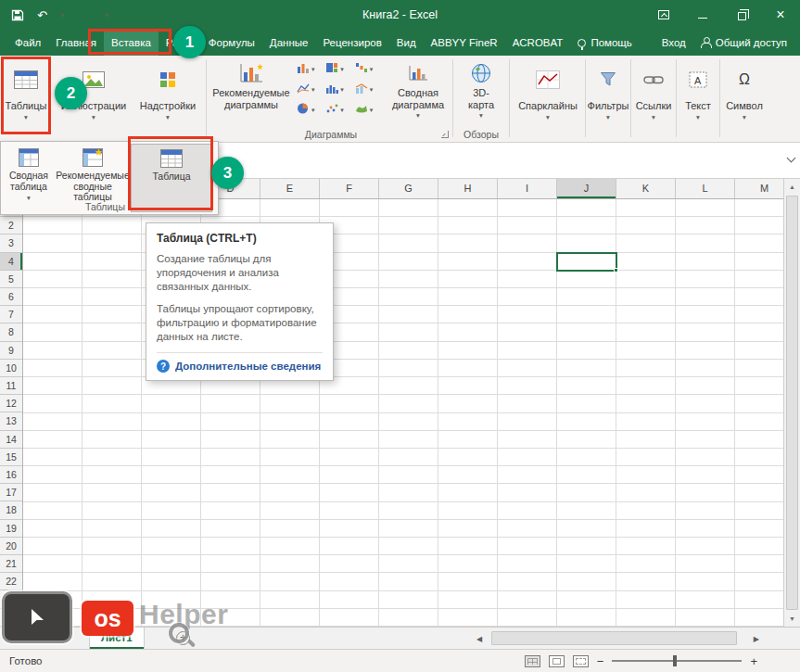 This screenshot has height=672, width=800. What do you see at coordinates (409, 189) in the screenshot?
I see `column-header-G: G` at bounding box center [409, 189].